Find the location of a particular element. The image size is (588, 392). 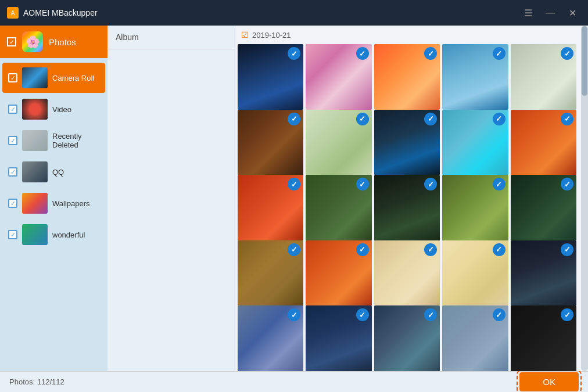

recently-deleted-checkbox: ✓ is located at coordinates (13, 141).